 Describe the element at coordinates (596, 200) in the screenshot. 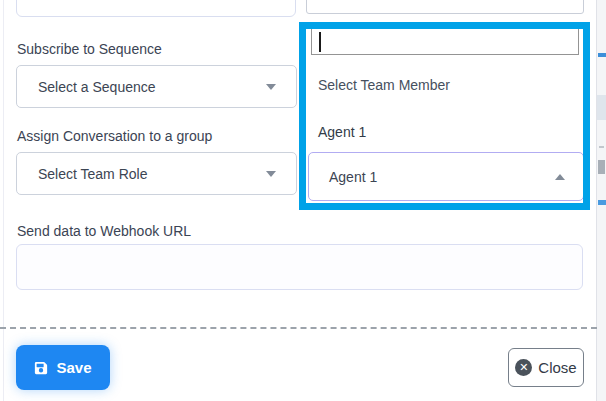

I see `modal-right-border` at that location.